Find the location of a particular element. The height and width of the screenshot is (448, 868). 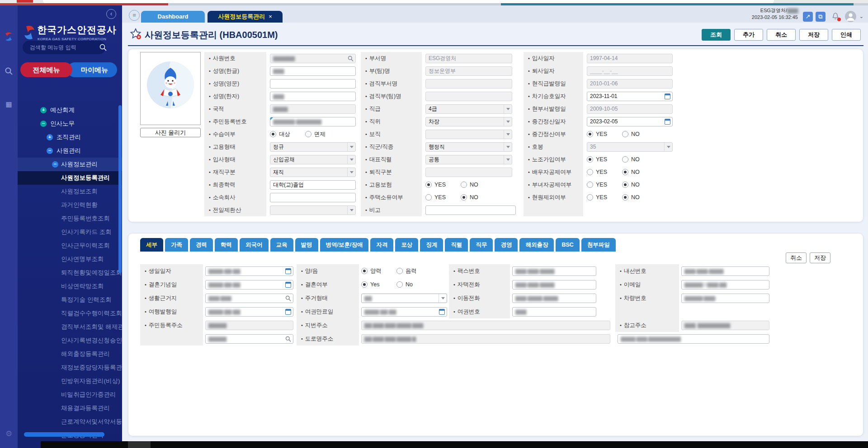

sidebar-item: +예산회계 is located at coordinates (70, 110).